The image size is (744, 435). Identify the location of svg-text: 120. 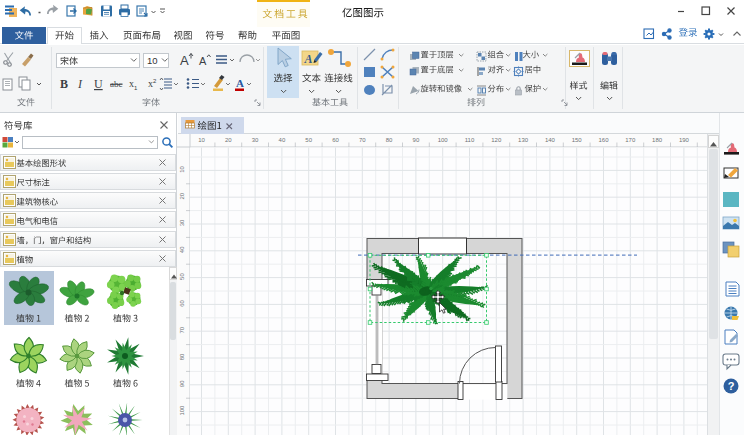
(496, 140).